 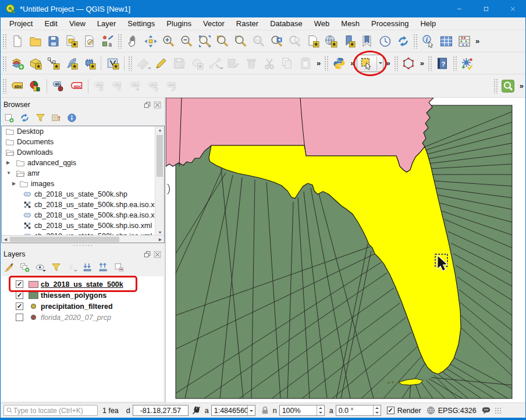 I want to click on refresh-browser-button, so click(x=24, y=119).